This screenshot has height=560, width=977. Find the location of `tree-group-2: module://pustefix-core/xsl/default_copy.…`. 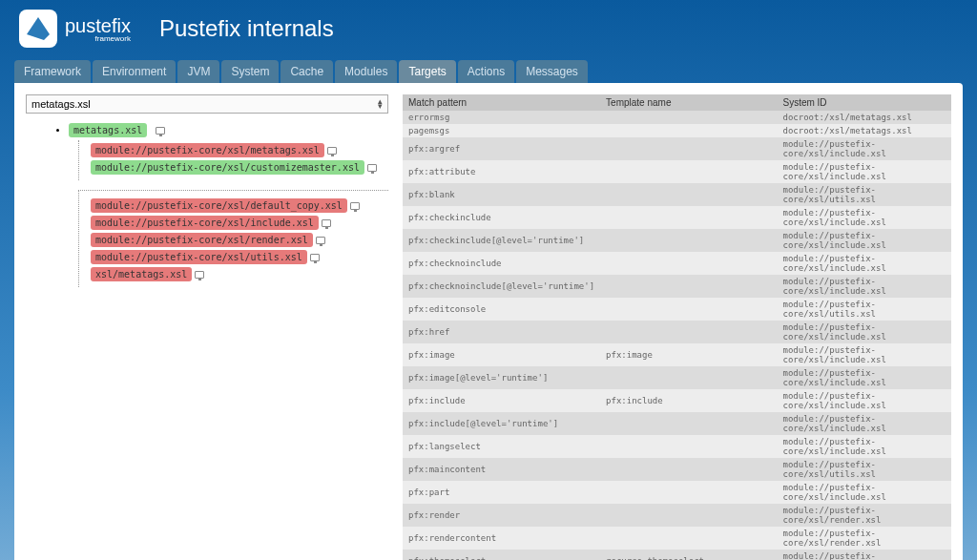

tree-group-2: module://pustefix-core/xsl/default_copy.… is located at coordinates (233, 239).